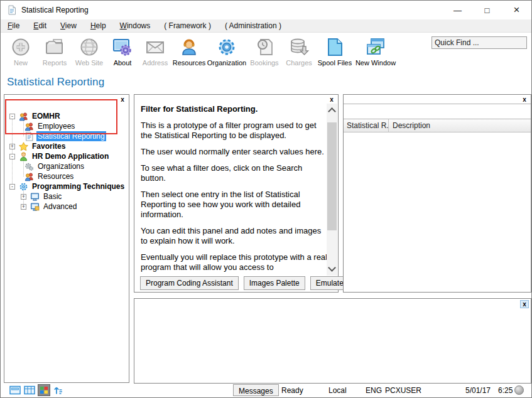 Image resolution: width=532 pixels, height=398 pixels. I want to click on menu-file: File, so click(14, 26).